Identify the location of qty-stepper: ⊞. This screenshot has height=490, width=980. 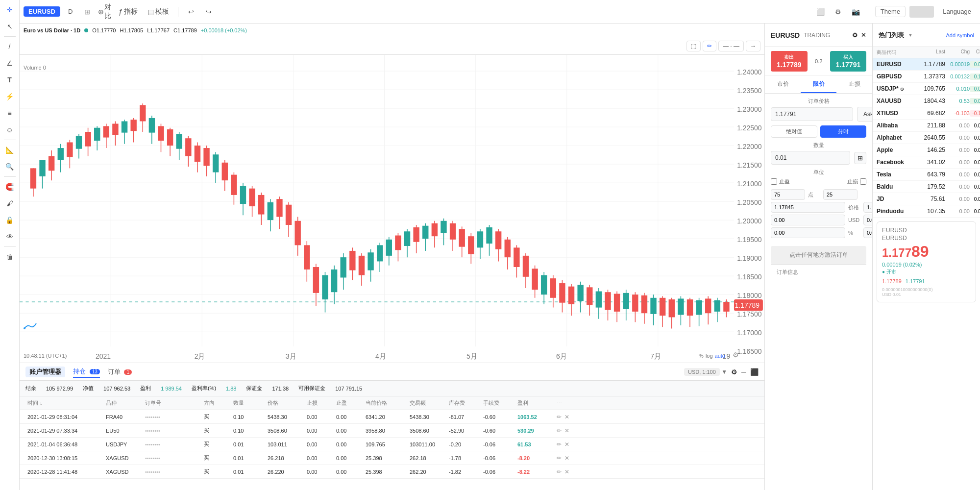
(860, 158).